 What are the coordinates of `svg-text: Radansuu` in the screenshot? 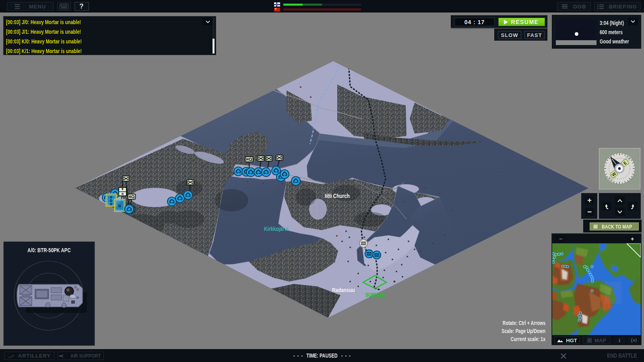 It's located at (344, 290).